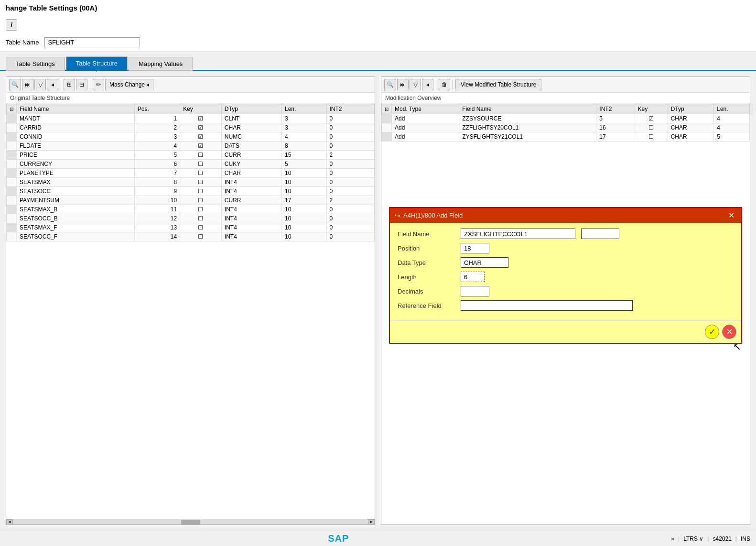  Describe the element at coordinates (76, 109) in the screenshot. I see `col-field-name: Field Name` at that location.